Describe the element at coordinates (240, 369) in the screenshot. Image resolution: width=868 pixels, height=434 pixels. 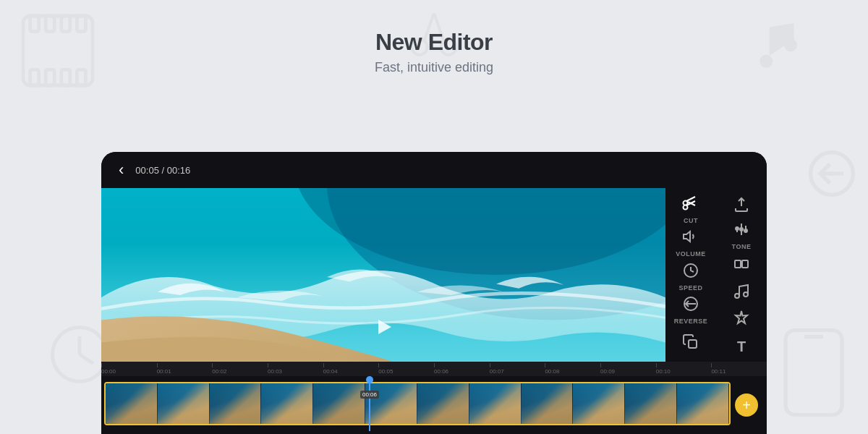
I see `ruler-mark-2: 00:02` at that location.